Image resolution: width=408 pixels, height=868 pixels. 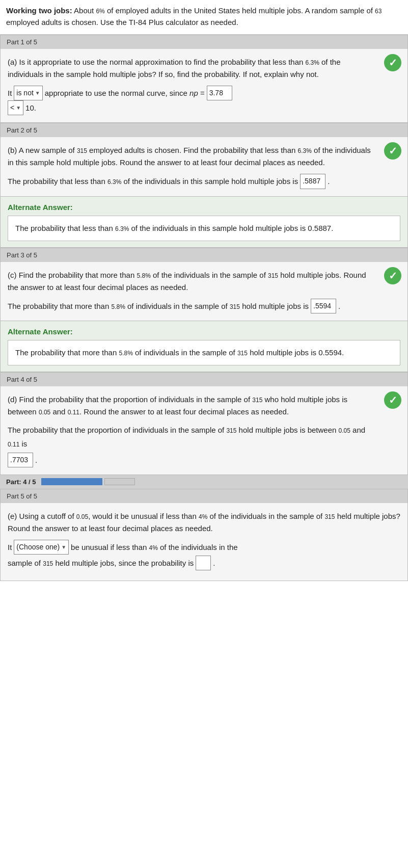 I want to click on part1-ten: 10., so click(x=31, y=108).